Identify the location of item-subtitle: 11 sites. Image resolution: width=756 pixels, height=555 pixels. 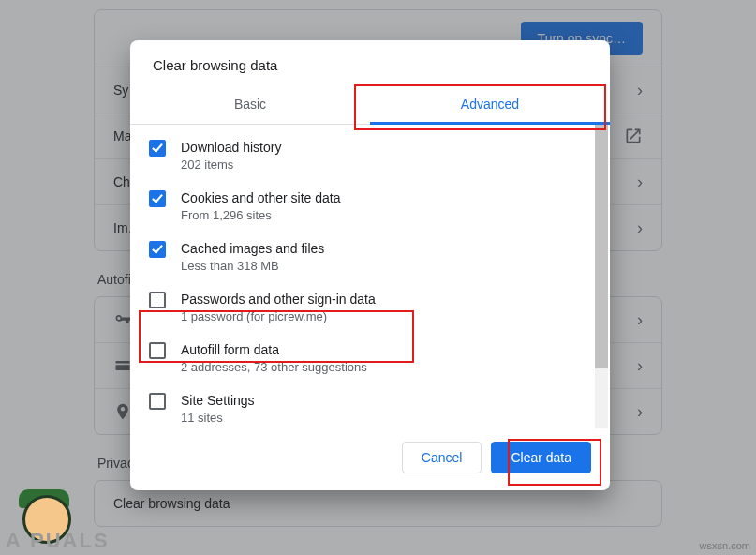
(217, 418).